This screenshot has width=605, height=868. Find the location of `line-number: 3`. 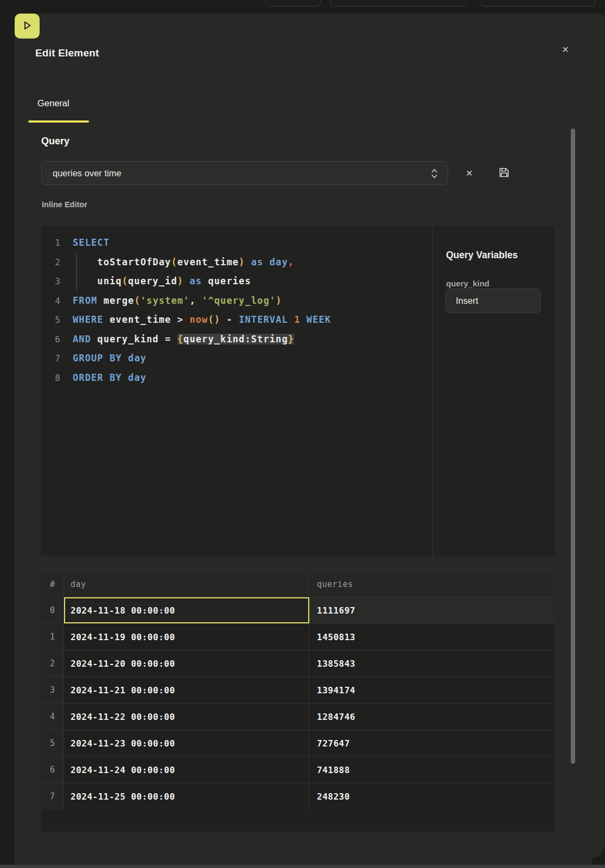

line-number: 3 is located at coordinates (51, 282).